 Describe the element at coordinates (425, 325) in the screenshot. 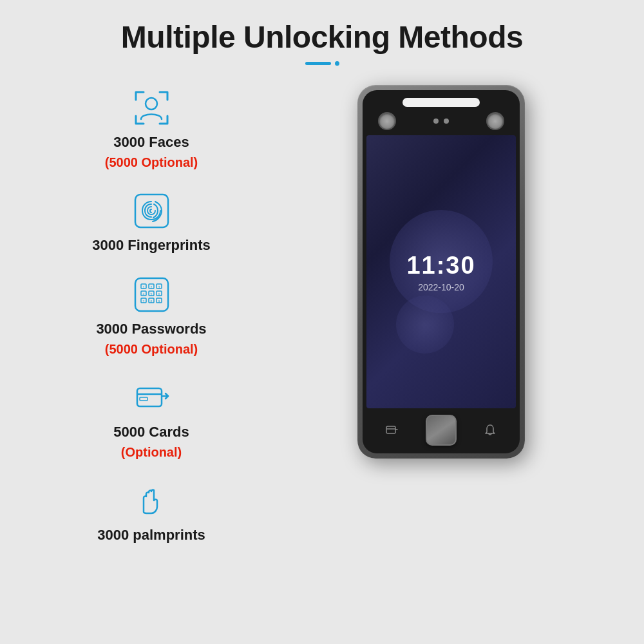

I see `screen-circle-small` at that location.